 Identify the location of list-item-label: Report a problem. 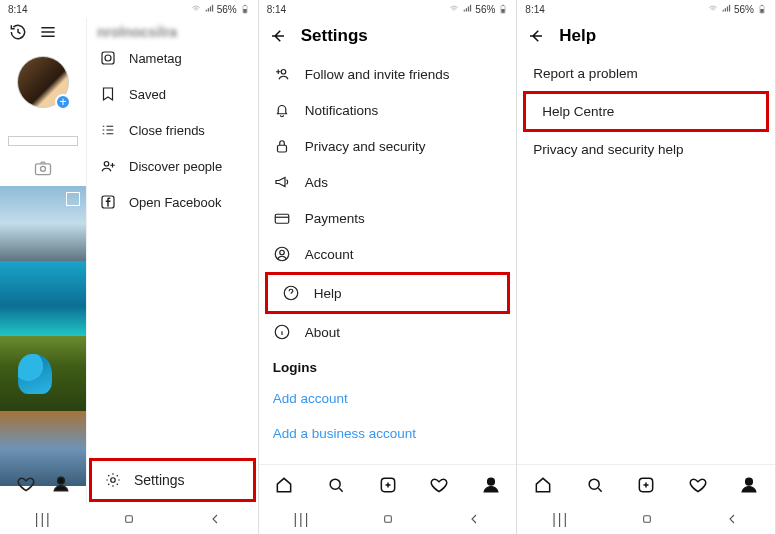
(585, 74).